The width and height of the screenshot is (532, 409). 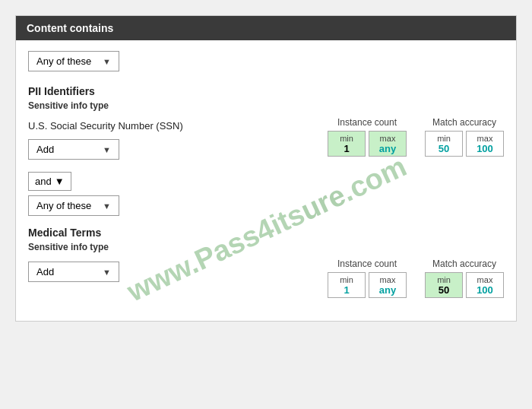 What do you see at coordinates (43, 181) in the screenshot?
I see `and-label: and` at bounding box center [43, 181].